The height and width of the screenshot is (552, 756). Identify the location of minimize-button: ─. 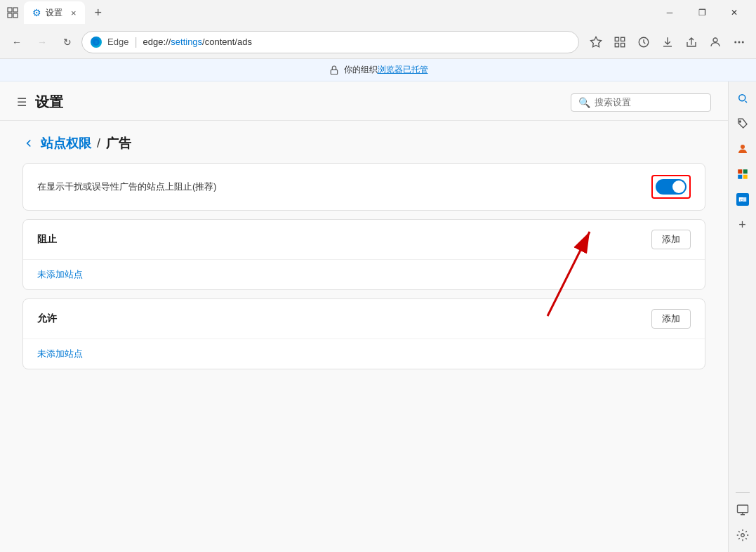
(670, 13).